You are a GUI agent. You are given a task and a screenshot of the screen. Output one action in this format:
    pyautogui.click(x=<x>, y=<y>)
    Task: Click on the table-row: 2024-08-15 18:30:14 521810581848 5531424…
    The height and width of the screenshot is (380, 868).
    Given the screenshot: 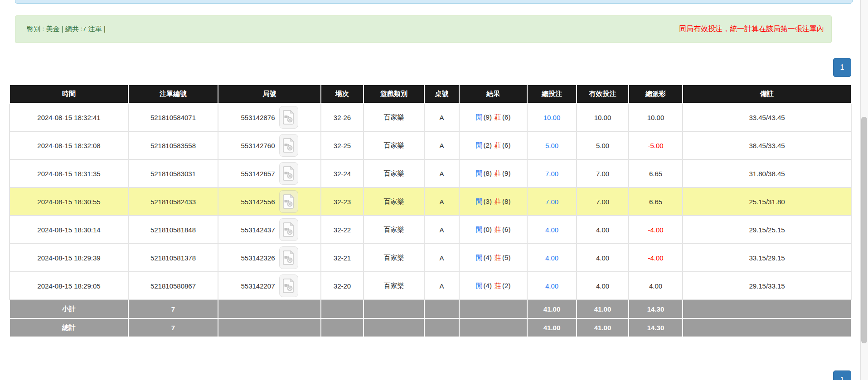 What is the action you would take?
    pyautogui.click(x=431, y=230)
    